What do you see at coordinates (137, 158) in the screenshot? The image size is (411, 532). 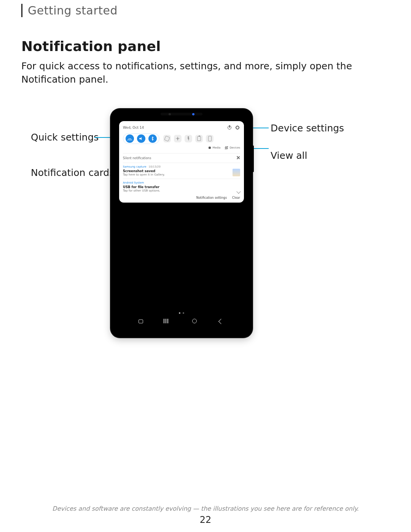 I see `silent-heading: Silent notifications` at bounding box center [137, 158].